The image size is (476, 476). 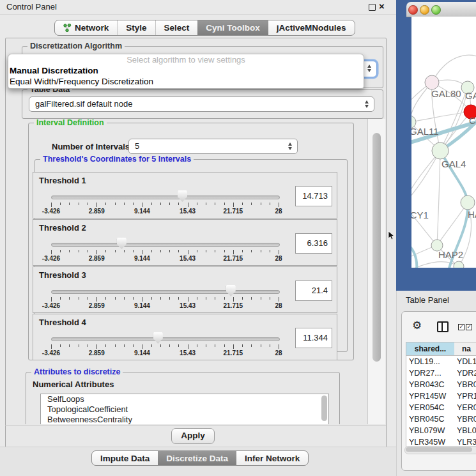 What do you see at coordinates (279, 305) in the screenshot?
I see `slider-tick-label: 28` at bounding box center [279, 305].